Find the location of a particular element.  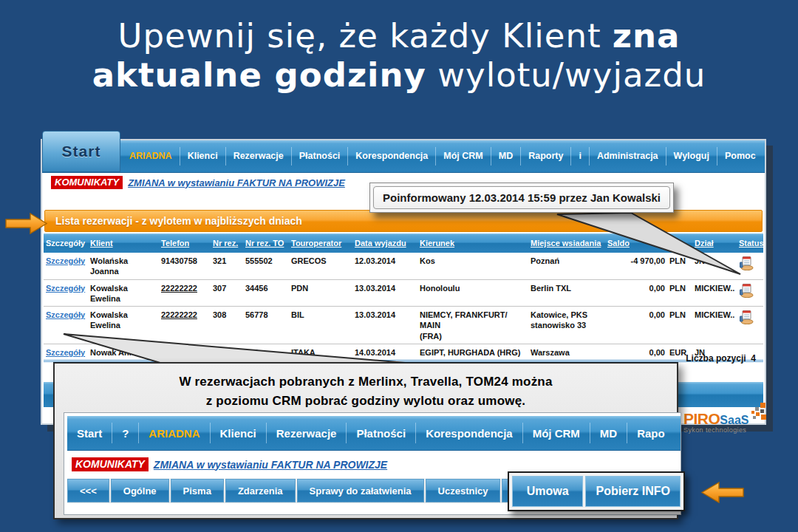

nav-item--: ? is located at coordinates (125, 433).